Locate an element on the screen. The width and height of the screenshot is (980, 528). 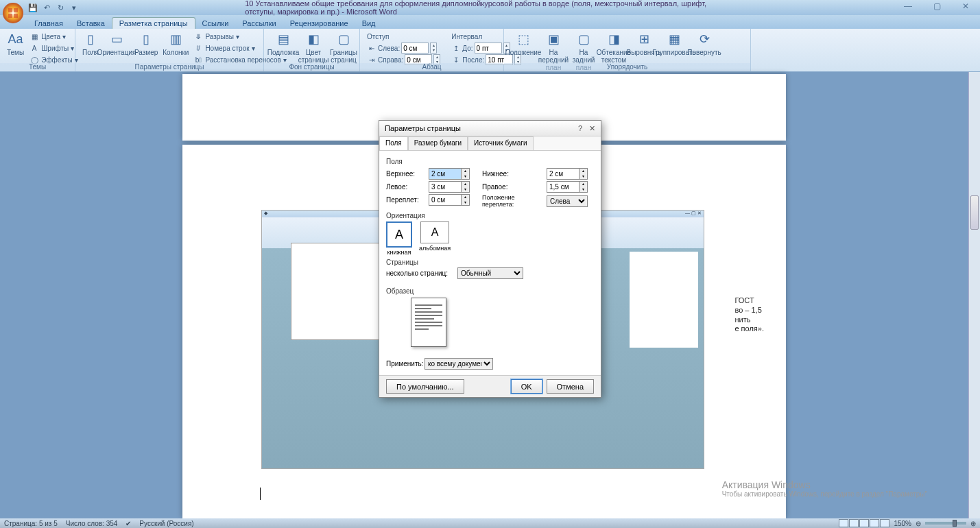
themes-button: AaТемы is located at coordinates (15, 48).